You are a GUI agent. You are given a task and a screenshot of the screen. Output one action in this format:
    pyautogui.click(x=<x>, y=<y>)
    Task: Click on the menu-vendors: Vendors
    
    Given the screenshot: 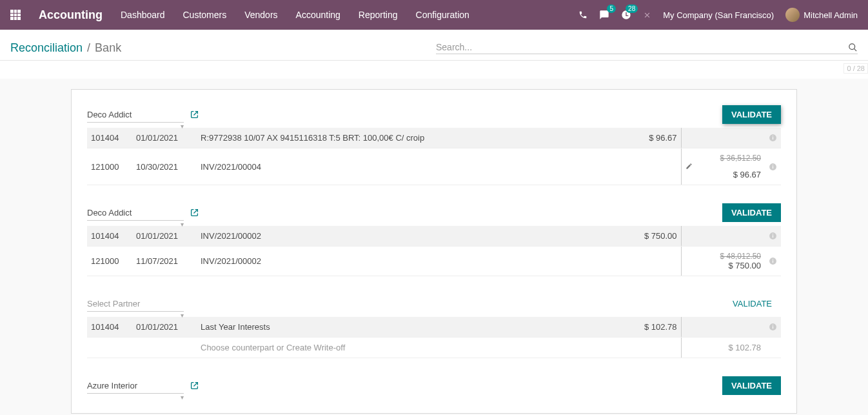 What is the action you would take?
    pyautogui.click(x=261, y=15)
    